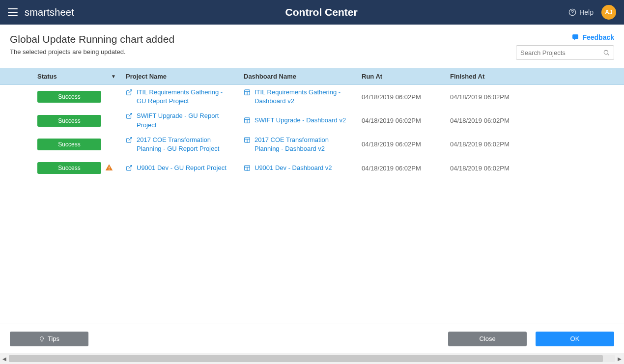  I want to click on help-label: Help, so click(587, 12).